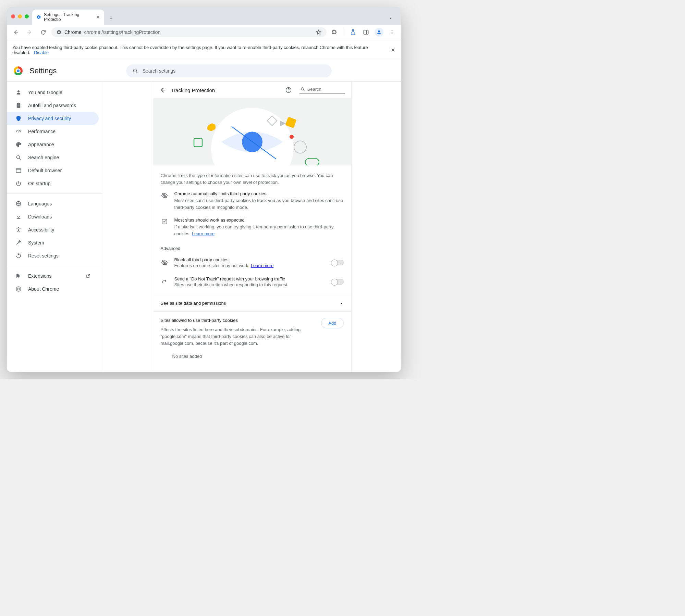  What do you see at coordinates (68, 17) in the screenshot?
I see `browser-tab: Settings - Tracking Protectio` at bounding box center [68, 17].